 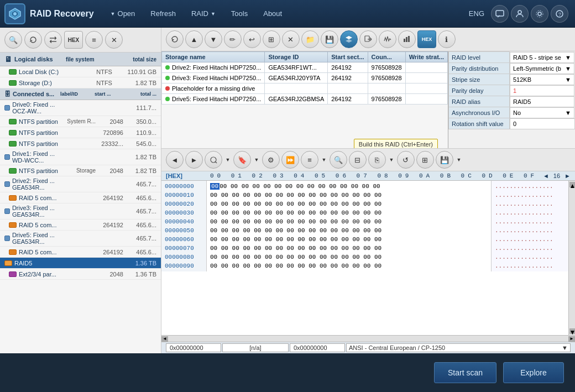 I want to click on export-btn, so click(x=368, y=39).